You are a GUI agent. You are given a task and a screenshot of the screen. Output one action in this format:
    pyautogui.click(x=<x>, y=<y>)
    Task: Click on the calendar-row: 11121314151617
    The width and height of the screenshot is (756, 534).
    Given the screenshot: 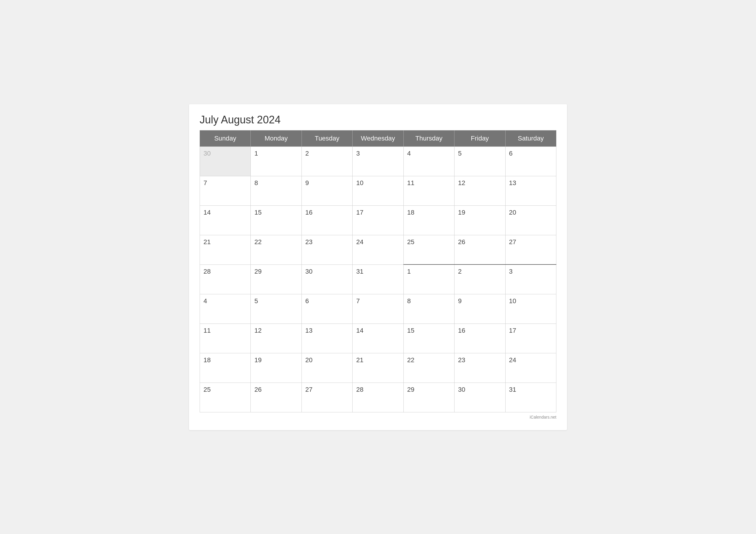 What is the action you would take?
    pyautogui.click(x=378, y=338)
    